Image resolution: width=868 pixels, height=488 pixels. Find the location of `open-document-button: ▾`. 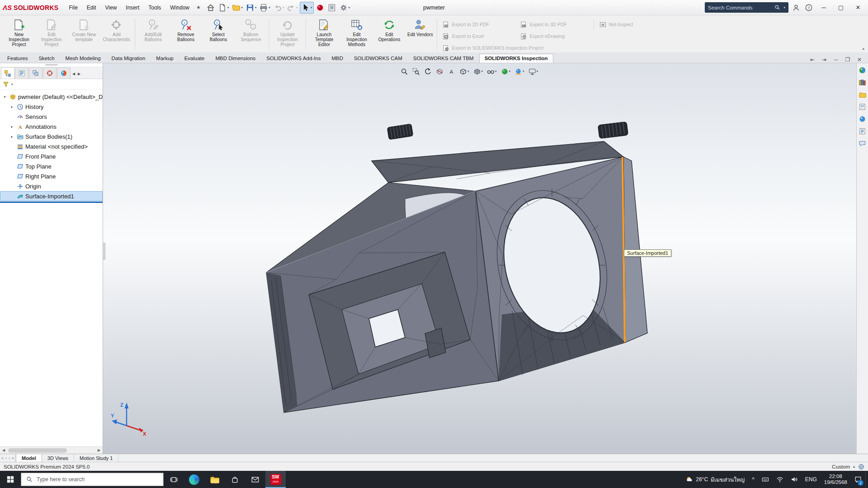

open-document-button: ▾ is located at coordinates (237, 8).